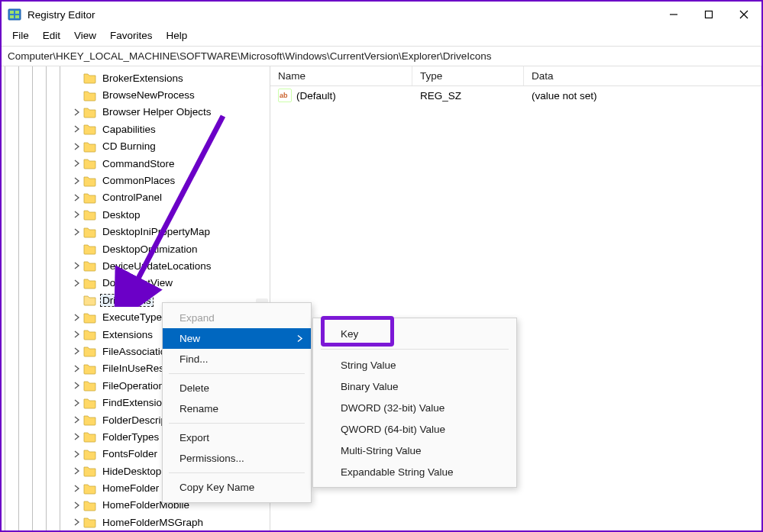 Image resolution: width=763 pixels, height=532 pixels. I want to click on tree-item-label: Browser Helper Objects, so click(157, 111).